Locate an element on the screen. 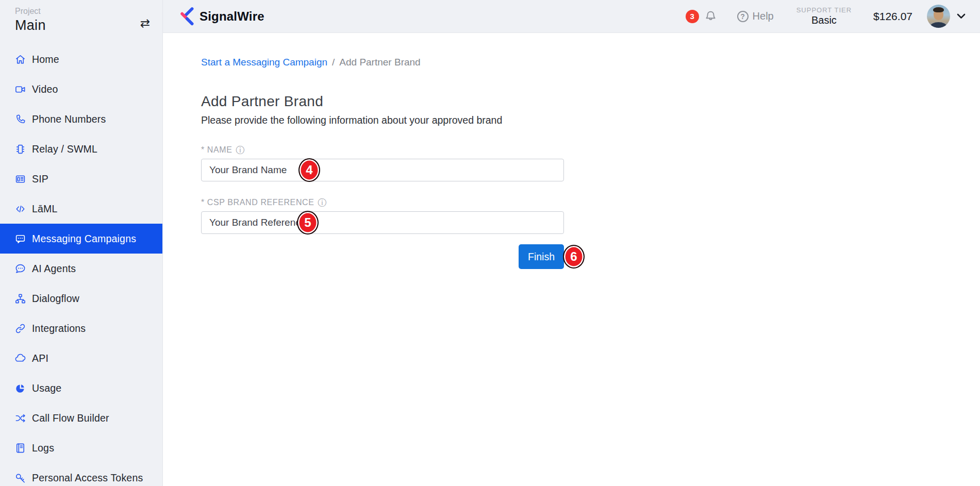 This screenshot has height=486, width=980. signalwire-logo-icon is located at coordinates (187, 16).